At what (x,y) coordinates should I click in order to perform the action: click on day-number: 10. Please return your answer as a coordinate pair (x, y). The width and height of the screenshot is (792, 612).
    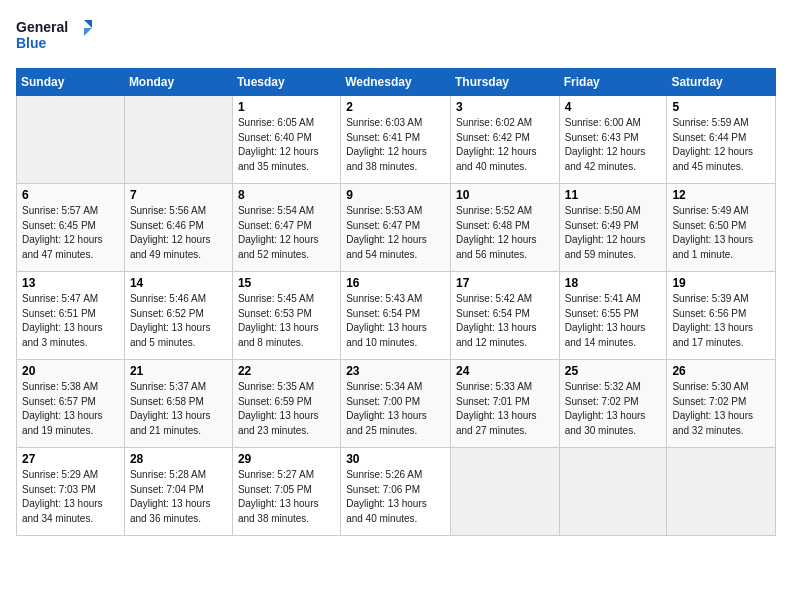
    Looking at the image, I should click on (505, 195).